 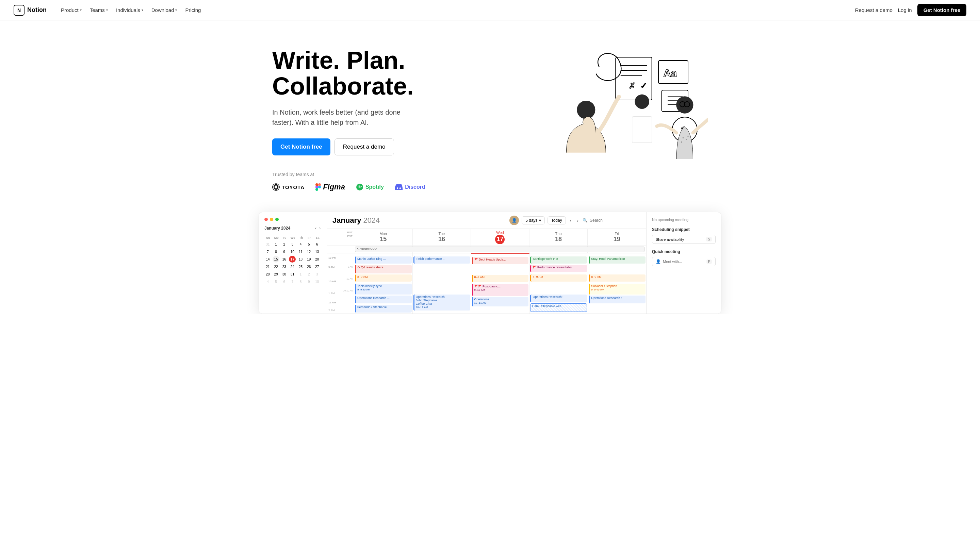 What do you see at coordinates (500, 249) in the screenshot?
I see `allday-event: ✕ Augusto OOO` at bounding box center [500, 249].